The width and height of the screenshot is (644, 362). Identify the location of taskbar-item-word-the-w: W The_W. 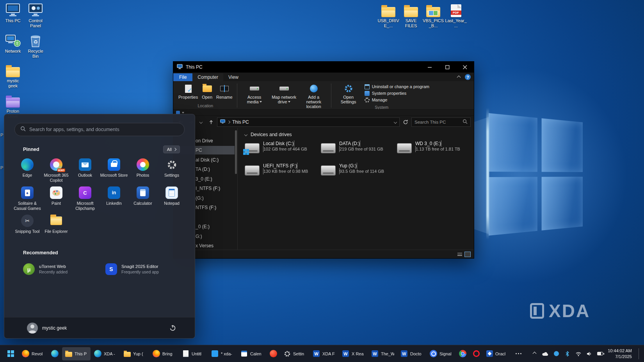
(382, 354).